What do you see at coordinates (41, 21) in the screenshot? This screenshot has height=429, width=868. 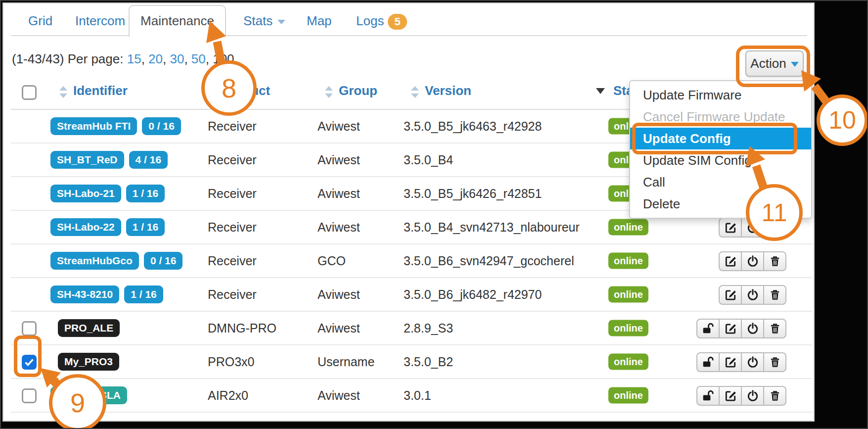 I see `tab-grid: Grid` at bounding box center [41, 21].